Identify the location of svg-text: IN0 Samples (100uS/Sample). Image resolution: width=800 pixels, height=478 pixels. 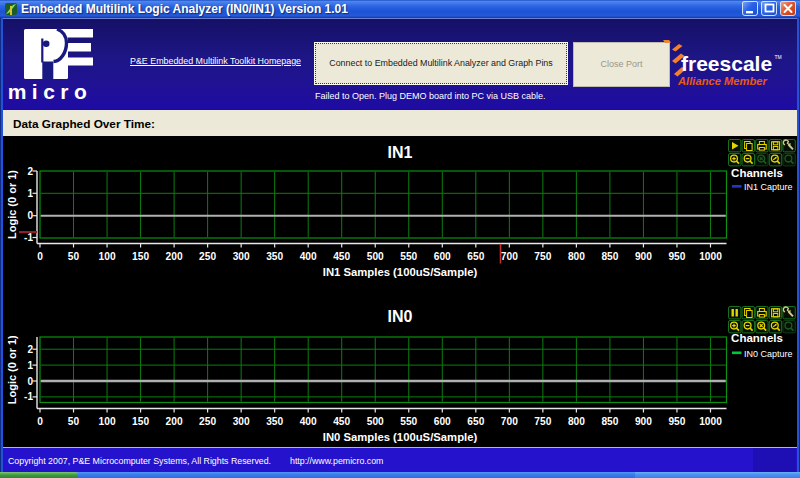
(400, 437).